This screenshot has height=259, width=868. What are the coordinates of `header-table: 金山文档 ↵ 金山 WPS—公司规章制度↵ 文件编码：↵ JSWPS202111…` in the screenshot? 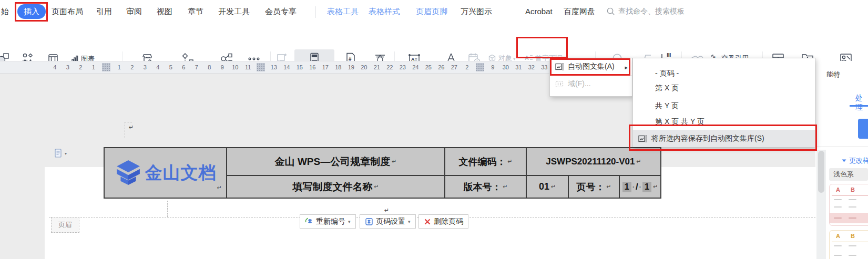 It's located at (383, 173).